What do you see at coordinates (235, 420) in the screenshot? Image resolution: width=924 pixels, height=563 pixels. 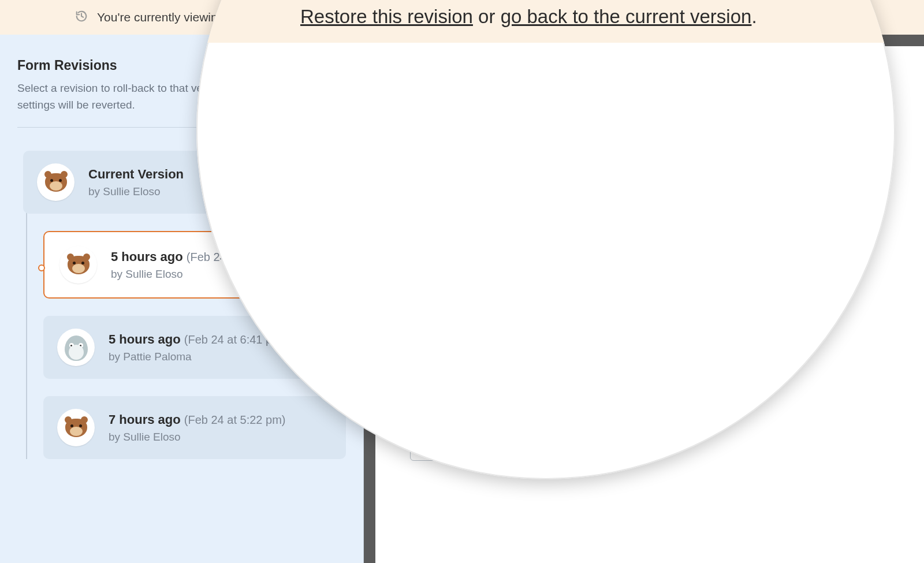 I see `revision-timestamp: (Feb 24 at 5:22 pm)` at bounding box center [235, 420].